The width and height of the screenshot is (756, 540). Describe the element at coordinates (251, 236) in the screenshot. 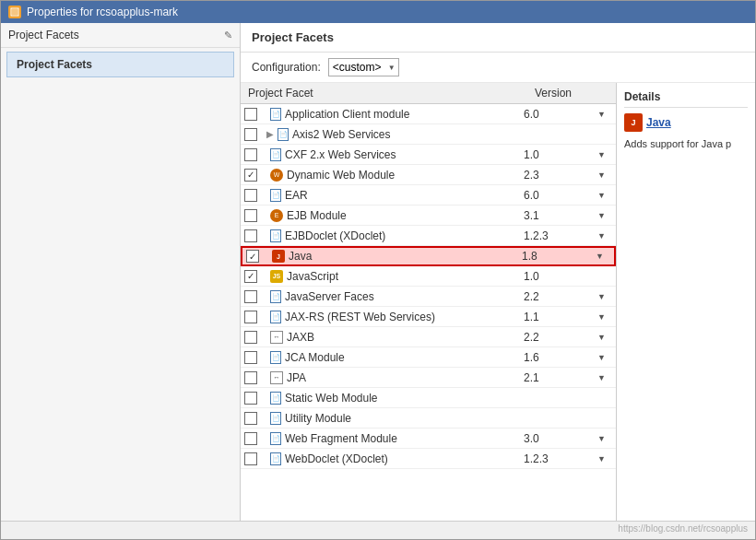

I see `facet-checkbox-ejbdoclet` at that location.